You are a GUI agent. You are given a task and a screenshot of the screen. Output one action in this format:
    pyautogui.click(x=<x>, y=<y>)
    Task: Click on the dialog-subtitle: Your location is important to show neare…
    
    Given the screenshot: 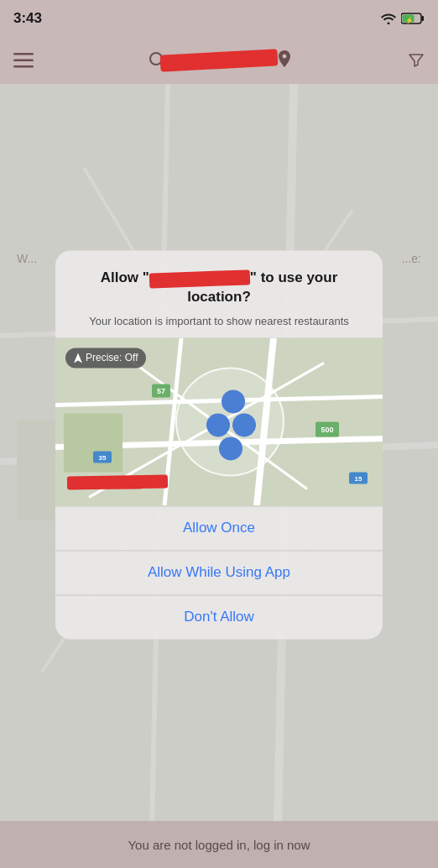 What is the action you would take?
    pyautogui.click(x=219, y=322)
    